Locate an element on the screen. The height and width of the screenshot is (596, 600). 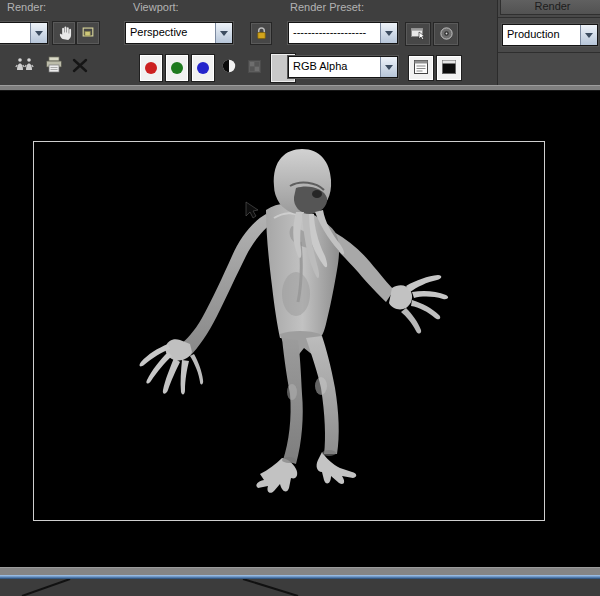
clone-button is located at coordinates (25, 66).